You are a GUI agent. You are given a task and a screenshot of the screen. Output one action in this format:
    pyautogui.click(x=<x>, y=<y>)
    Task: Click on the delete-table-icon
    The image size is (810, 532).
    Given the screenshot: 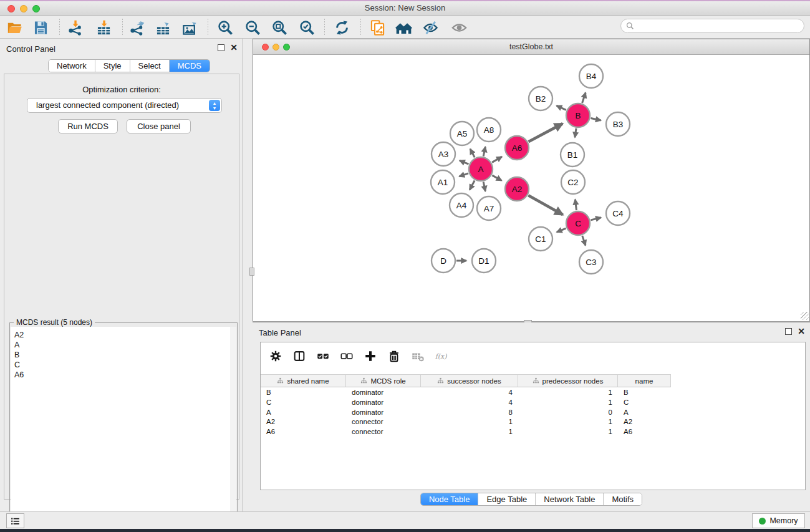 What is the action you would take?
    pyautogui.click(x=418, y=356)
    